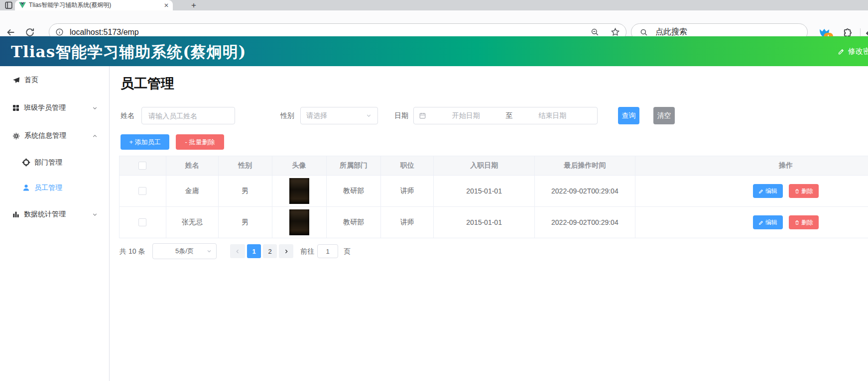  I want to click on sidebar-item-class-students: 班级学员管理, so click(55, 108).